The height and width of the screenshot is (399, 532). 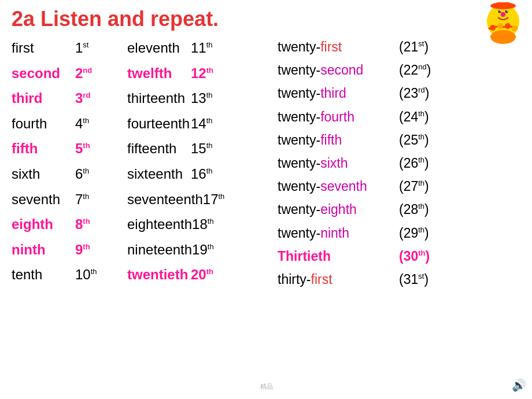 What do you see at coordinates (353, 279) in the screenshot?
I see `list-item: thirty-first(31st)` at bounding box center [353, 279].